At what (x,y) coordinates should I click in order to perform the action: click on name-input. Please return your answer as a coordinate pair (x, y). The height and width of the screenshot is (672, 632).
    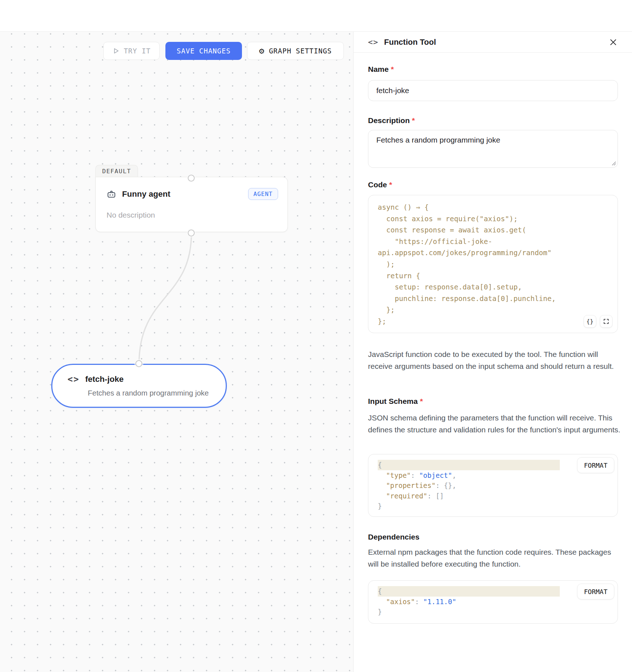
    Looking at the image, I should click on (493, 91).